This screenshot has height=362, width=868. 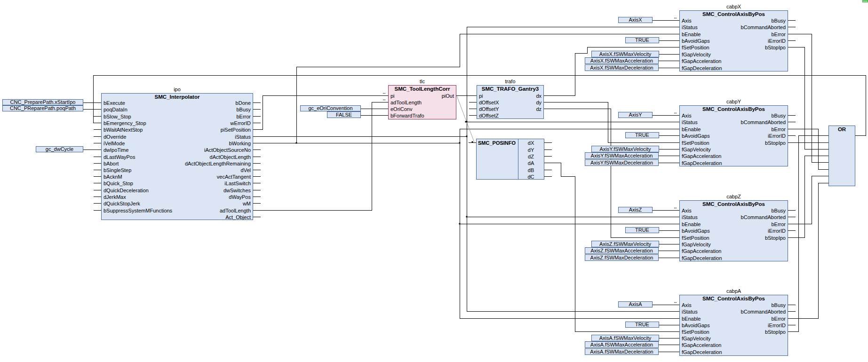 I want to click on pin-trafo-dOffsetZ: dOffsetZ, so click(x=489, y=116).